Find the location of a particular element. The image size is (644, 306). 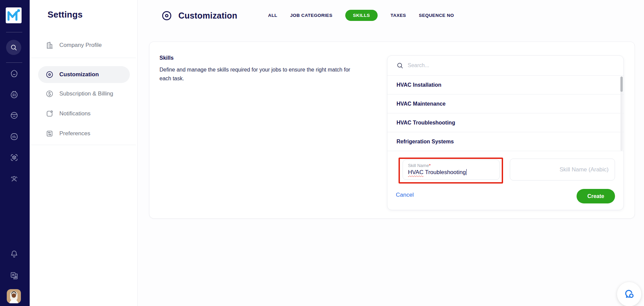

sidebar-item-company-profile: Company Profile is located at coordinates (84, 45).